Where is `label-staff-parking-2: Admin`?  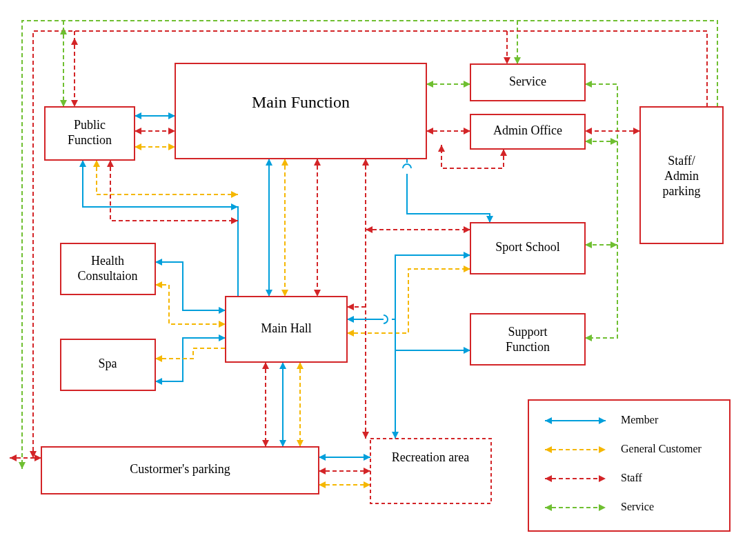
label-staff-parking-2: Admin is located at coordinates (682, 176).